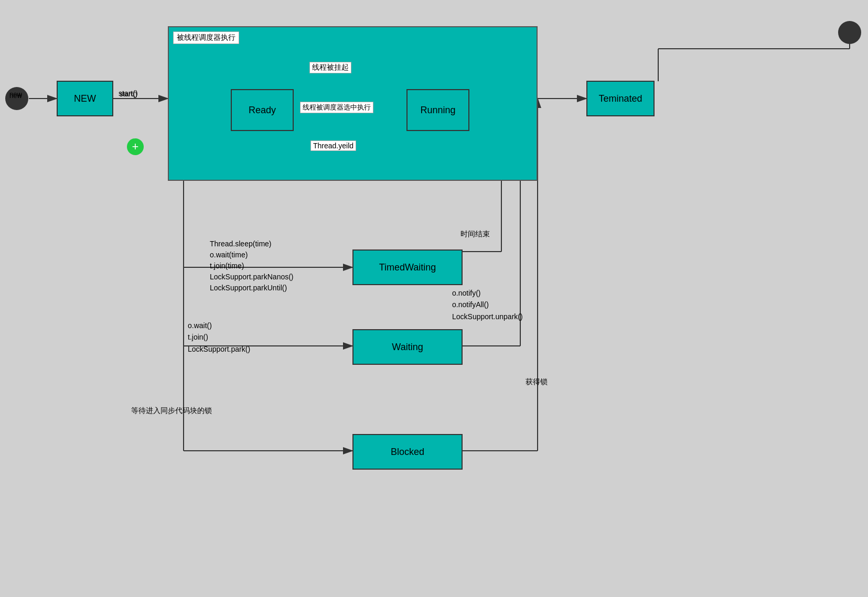  What do you see at coordinates (85, 99) in the screenshot?
I see `new-state: NEW` at bounding box center [85, 99].